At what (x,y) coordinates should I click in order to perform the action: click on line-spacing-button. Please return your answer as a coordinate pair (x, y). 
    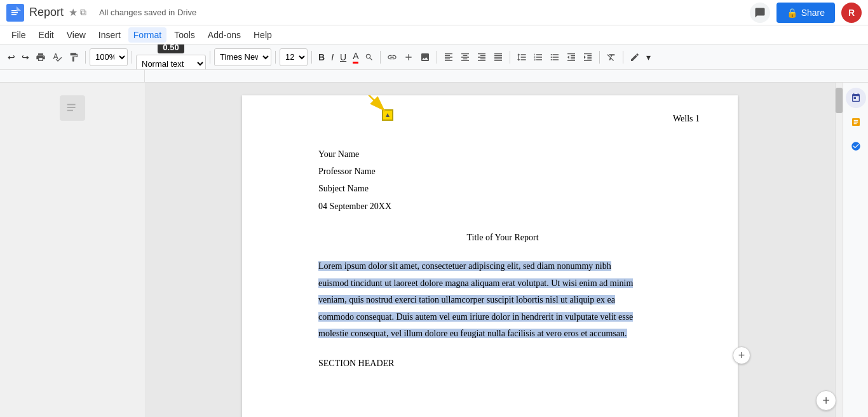
    Looking at the image, I should click on (522, 57).